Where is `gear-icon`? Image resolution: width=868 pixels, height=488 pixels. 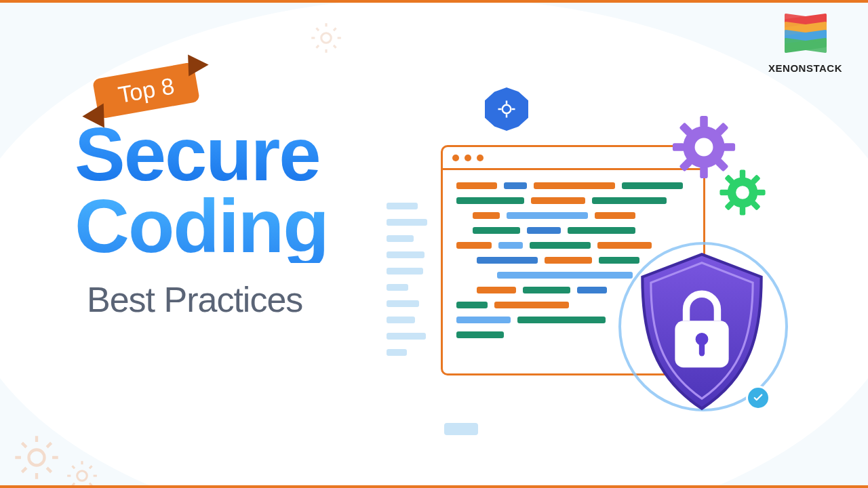 gear-icon is located at coordinates (743, 192).